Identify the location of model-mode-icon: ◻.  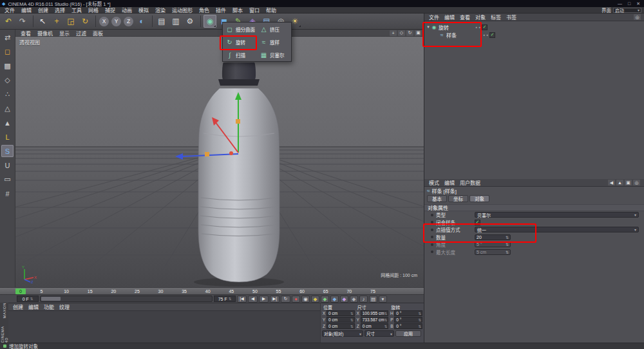
(8, 52).